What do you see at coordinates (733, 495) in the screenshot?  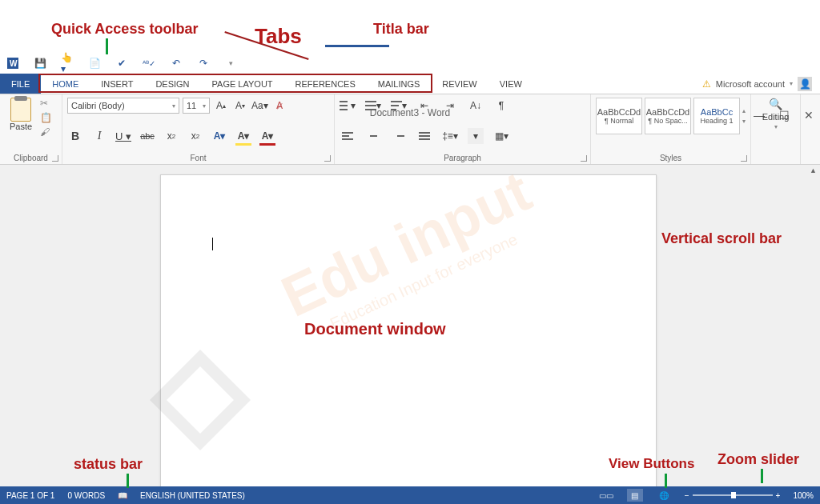 I see `zoom-track` at bounding box center [733, 495].